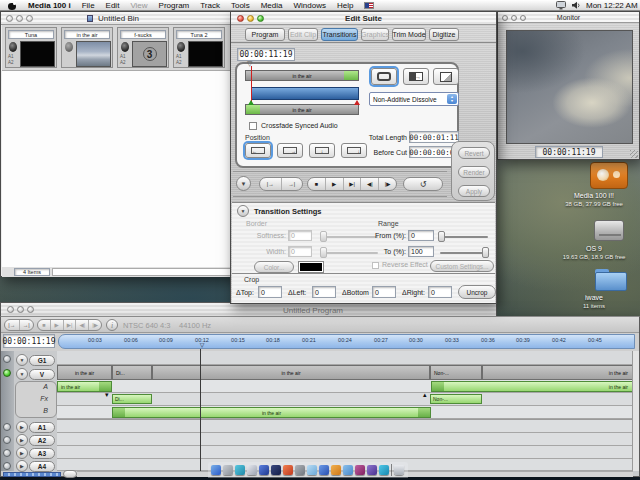 This screenshot has width=640, height=480. Describe the element at coordinates (462, 266) in the screenshot. I see `custom-settings-button: Custom Settings...` at that location.